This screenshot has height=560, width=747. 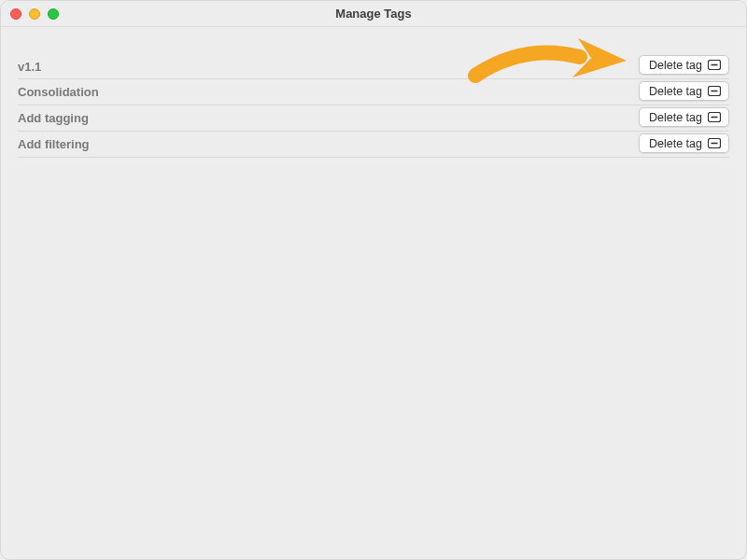 I want to click on zoom-window-button, so click(x=53, y=14).